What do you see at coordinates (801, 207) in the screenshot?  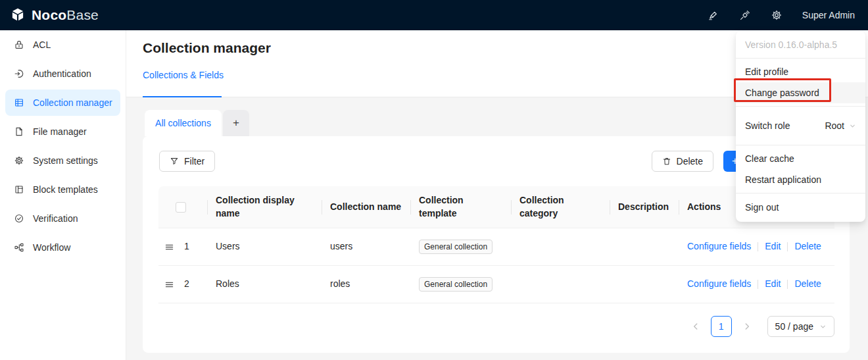 I see `menu-item-sign-out: Sign out` at bounding box center [801, 207].